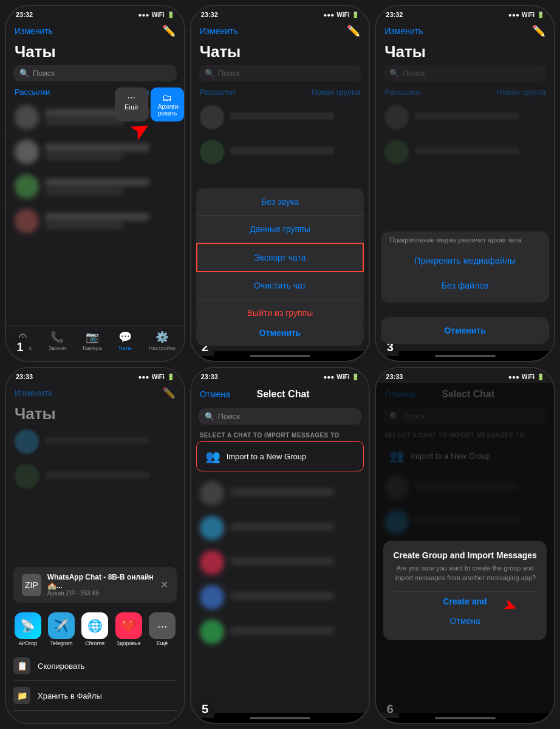  What do you see at coordinates (125, 341) in the screenshot?
I see `tab-chats: 💬Чаты` at bounding box center [125, 341].